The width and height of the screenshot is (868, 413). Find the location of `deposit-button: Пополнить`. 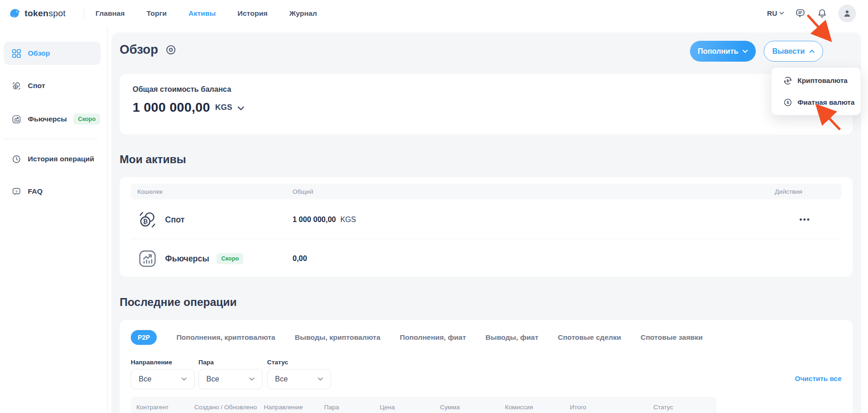

deposit-button: Пополнить is located at coordinates (723, 51).